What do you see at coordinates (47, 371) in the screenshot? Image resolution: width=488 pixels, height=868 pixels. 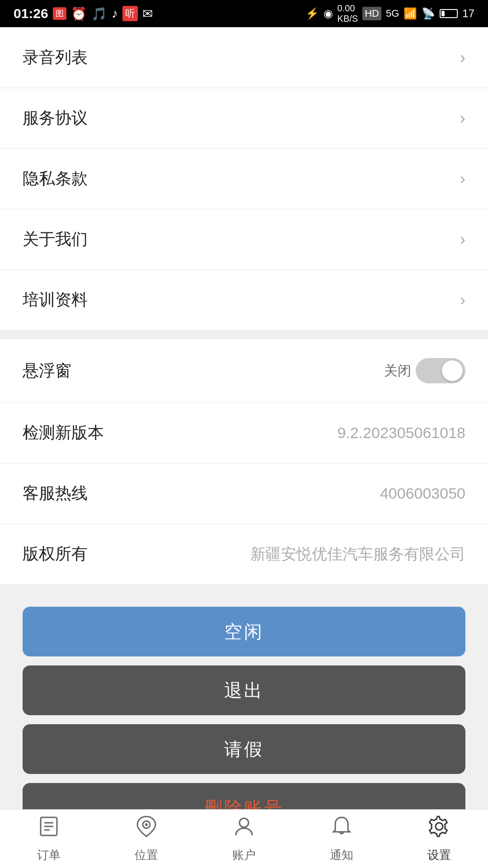 I see `settings-label-float: 悬浮窗` at bounding box center [47, 371].